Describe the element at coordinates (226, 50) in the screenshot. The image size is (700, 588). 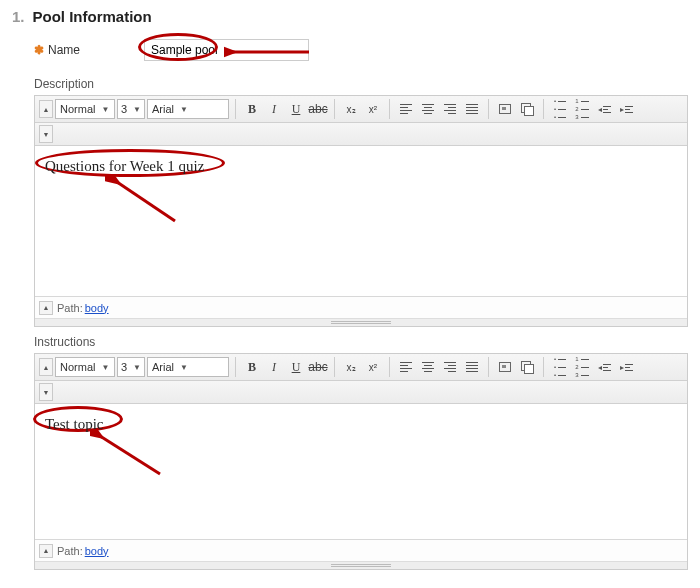
I see `name-input` at that location.